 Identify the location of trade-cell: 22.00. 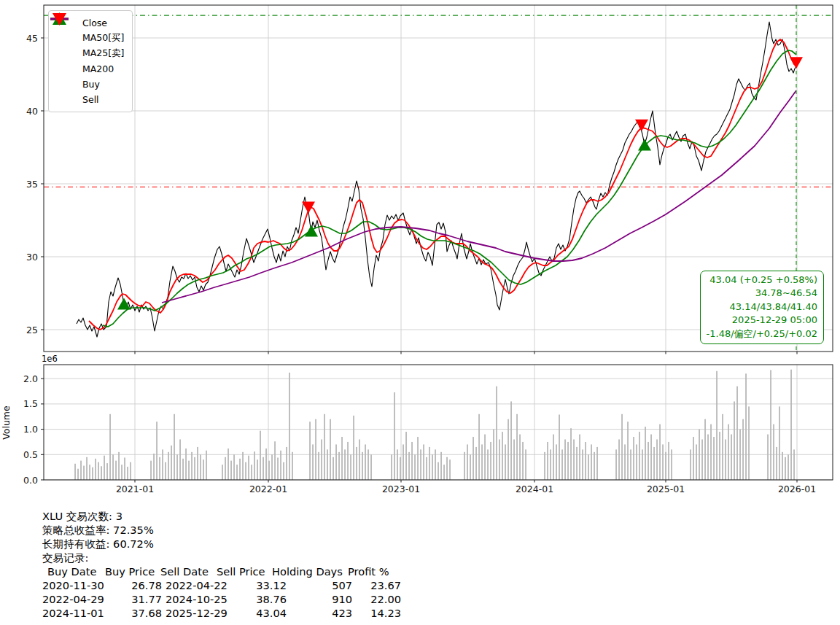
(375, 599).